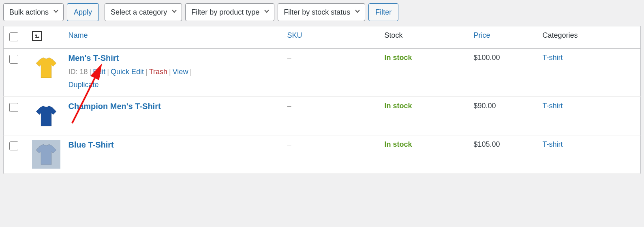 The height and width of the screenshot is (227, 644). Describe the element at coordinates (321, 12) in the screenshot. I see `stock-status-filter-select: Filter by stock status` at that location.